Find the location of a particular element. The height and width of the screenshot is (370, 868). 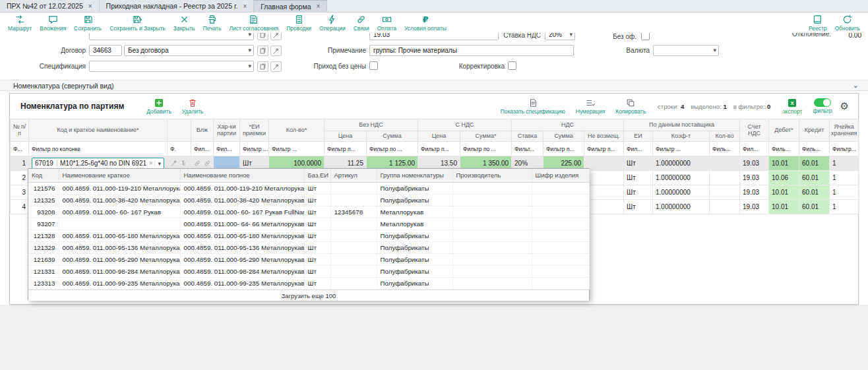

specification-combo: ▾ is located at coordinates (171, 66).